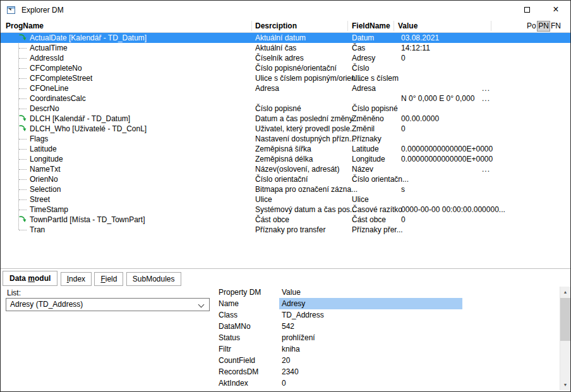  Describe the element at coordinates (286, 98) in the screenshot. I see `tree-row: CoordinatesCalcN 0° 0,000 E 0° 0,000...` at that location.